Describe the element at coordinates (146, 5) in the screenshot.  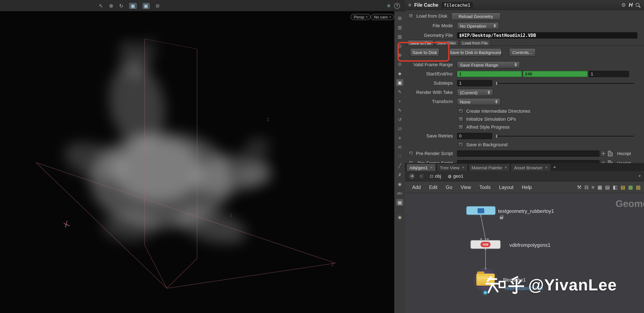
I see `snap-frame-icon: ▣` at that location.